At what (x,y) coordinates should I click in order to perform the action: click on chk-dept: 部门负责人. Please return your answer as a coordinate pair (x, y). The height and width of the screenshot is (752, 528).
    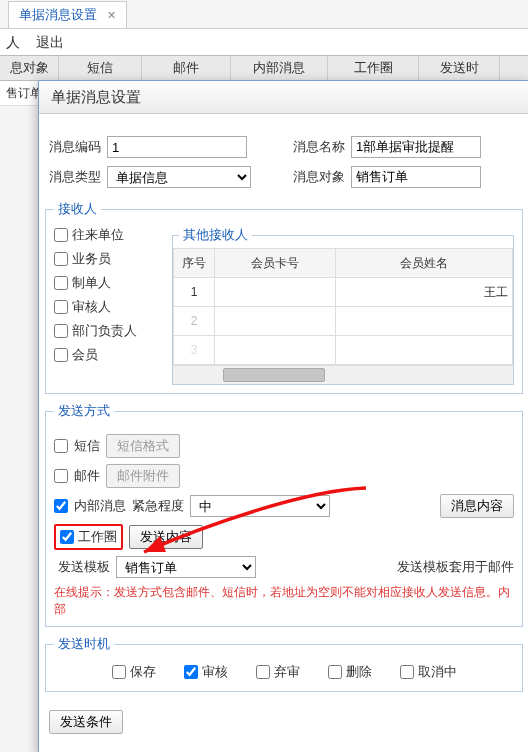
    Looking at the image, I should click on (109, 331).